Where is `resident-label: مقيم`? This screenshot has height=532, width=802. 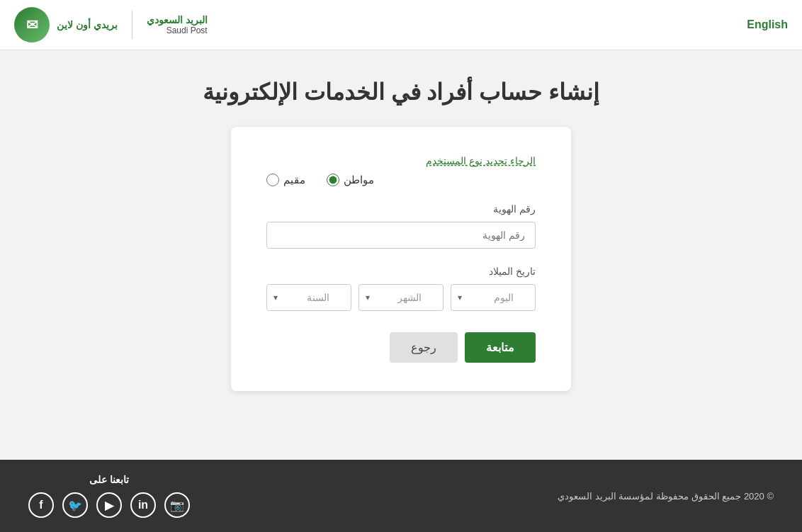
resident-label: مقيم is located at coordinates (295, 180).